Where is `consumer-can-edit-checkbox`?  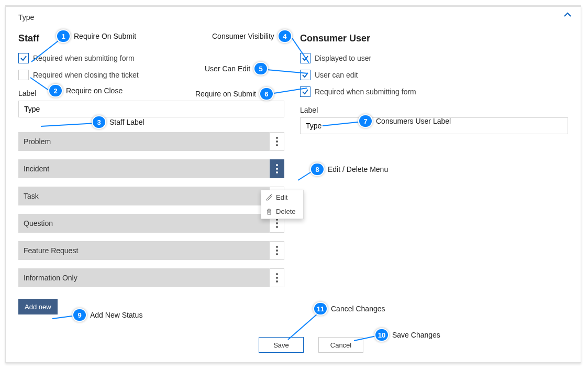
consumer-can-edit-checkbox is located at coordinates (305, 75).